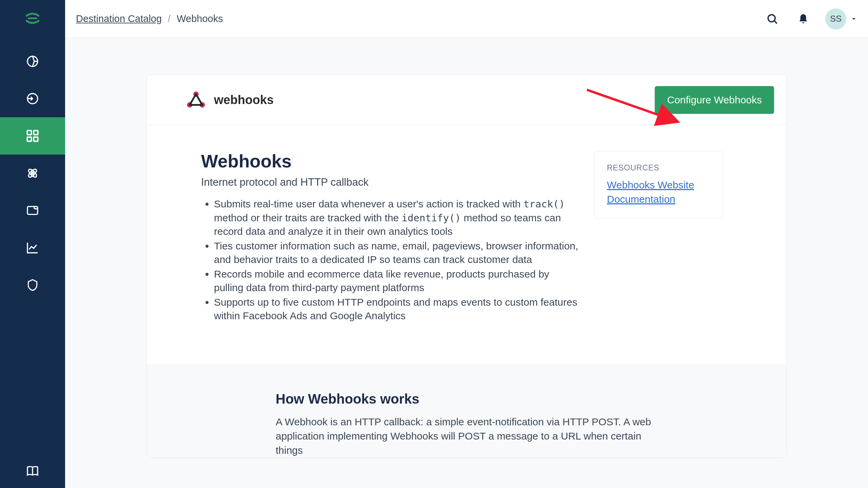 The image size is (868, 488). What do you see at coordinates (391, 161) in the screenshot?
I see `page-title: Webhooks` at bounding box center [391, 161].